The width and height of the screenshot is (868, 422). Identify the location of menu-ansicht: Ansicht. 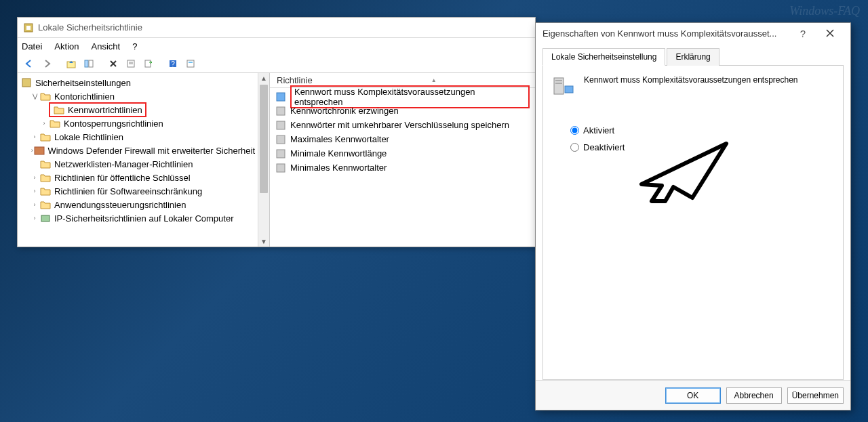
(106, 46).